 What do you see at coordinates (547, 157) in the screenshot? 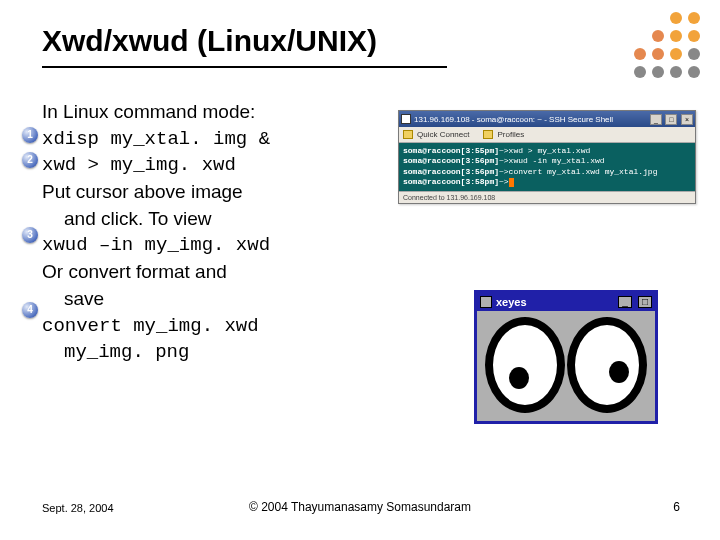
I see `terminal-window: 131.96.169.108 - soma@raccoon: ~ - SSH S…` at bounding box center [547, 157].